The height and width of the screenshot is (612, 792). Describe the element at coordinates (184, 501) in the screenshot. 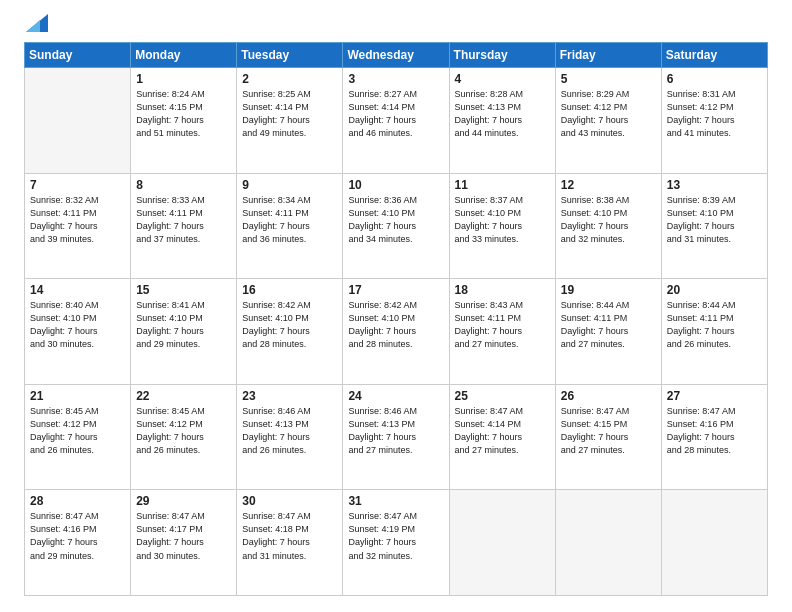

I see `day-number: 29` at that location.